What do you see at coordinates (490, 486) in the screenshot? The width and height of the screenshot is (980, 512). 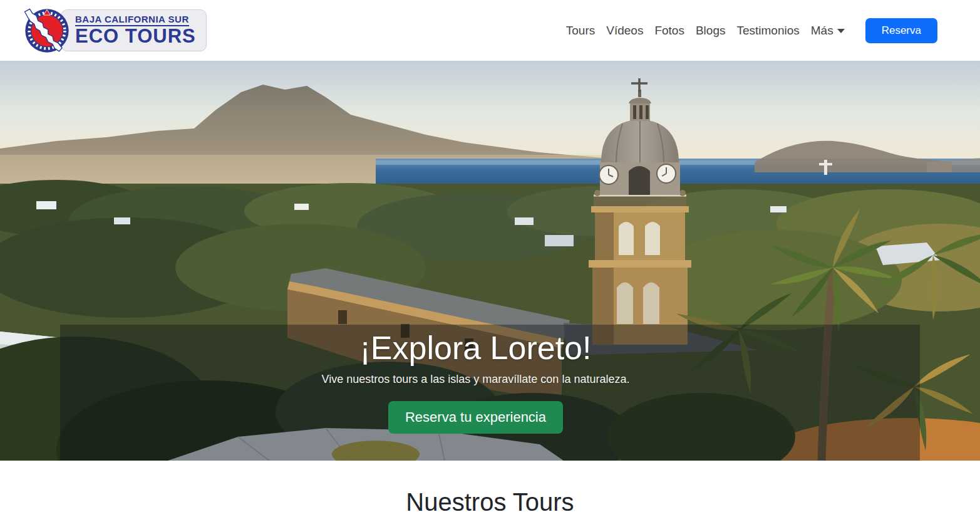 I see `tours-section: Nuestros Tours` at bounding box center [490, 486].